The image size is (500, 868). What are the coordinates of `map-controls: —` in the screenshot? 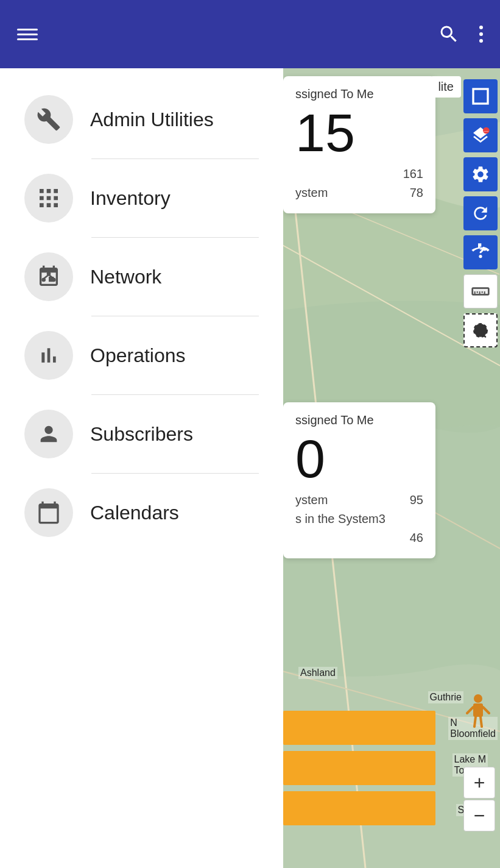 It's located at (481, 213).